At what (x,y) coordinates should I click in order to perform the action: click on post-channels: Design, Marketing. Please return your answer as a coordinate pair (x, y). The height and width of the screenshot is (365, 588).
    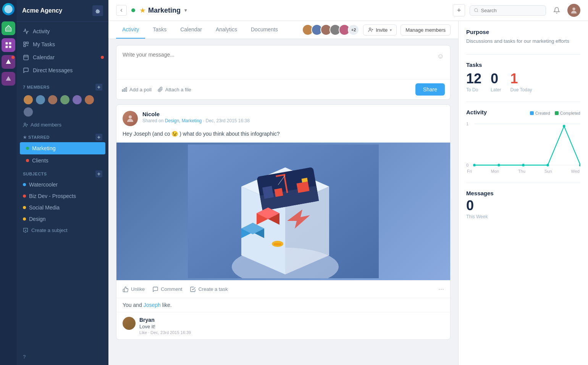
    Looking at the image, I should click on (183, 121).